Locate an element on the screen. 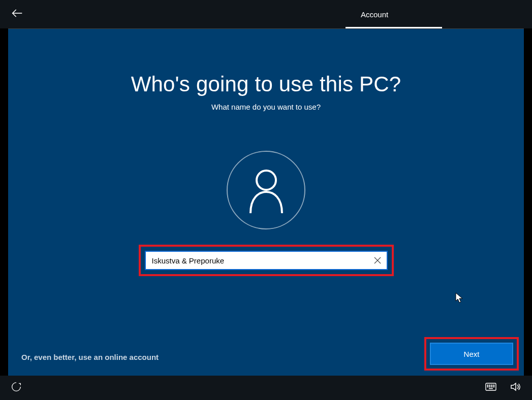 Image resolution: width=532 pixels, height=400 pixels. page-subtitle: What name do you want to use? is located at coordinates (266, 107).